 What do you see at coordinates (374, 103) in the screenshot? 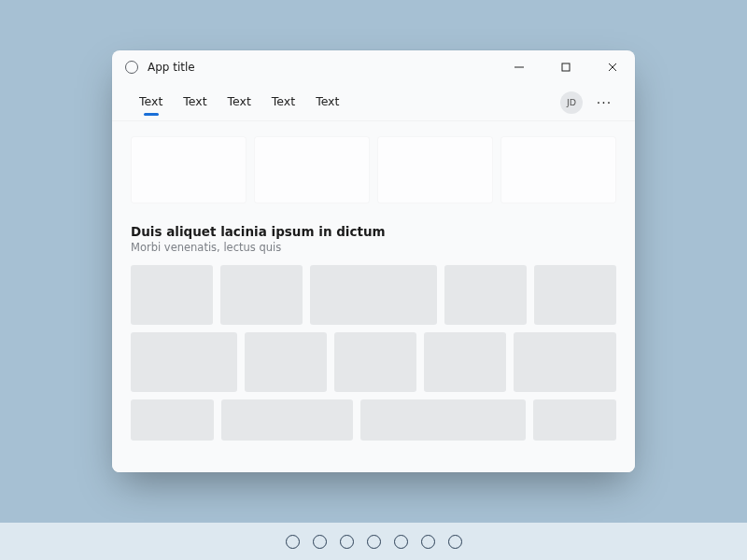
I see `tab-strip: Text Text Text Text Text JD ···` at bounding box center [374, 103].